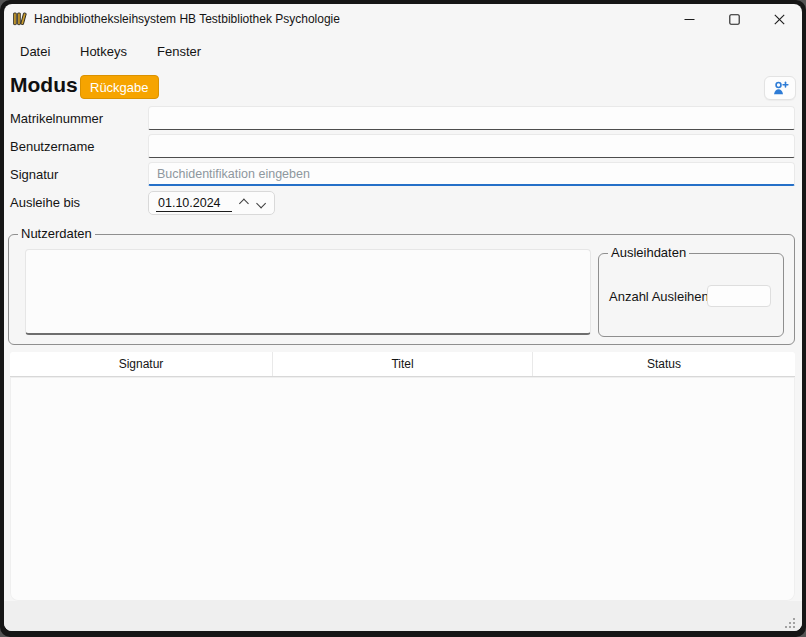 The image size is (806, 637). Describe the element at coordinates (403, 616) in the screenshot. I see `status-strip` at that location.